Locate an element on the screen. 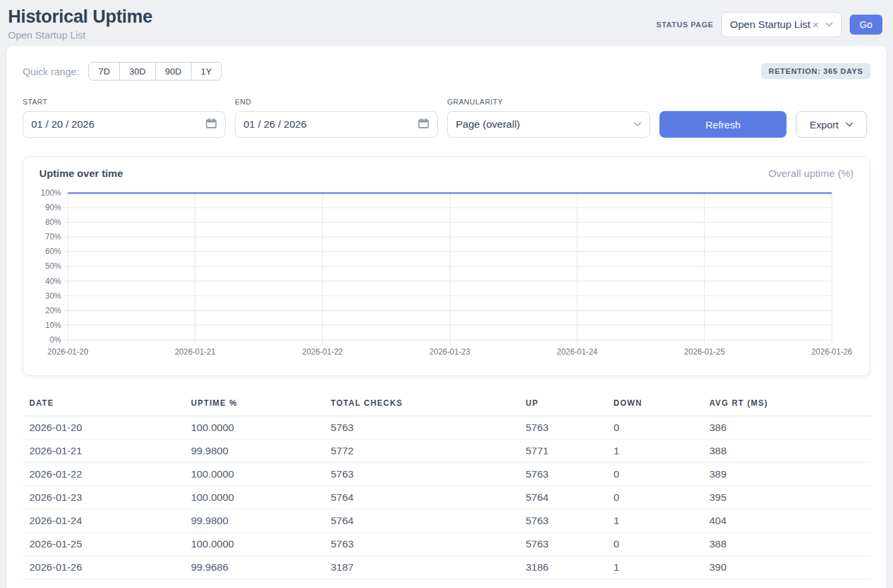  end-date-input: 01 / 26 / 2026 is located at coordinates (337, 124).